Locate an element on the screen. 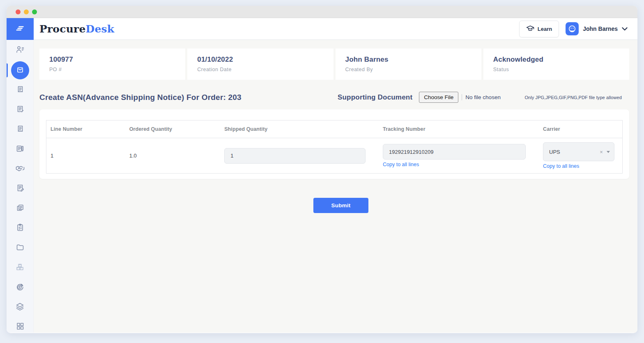 The height and width of the screenshot is (343, 644). learn-button: Learn is located at coordinates (539, 29).